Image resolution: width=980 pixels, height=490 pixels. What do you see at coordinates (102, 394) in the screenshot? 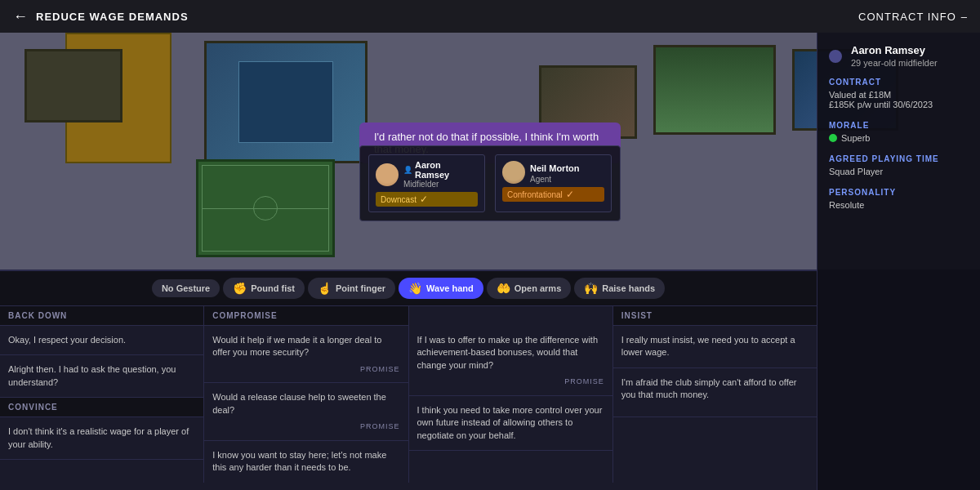
I see `back-down-column: BACK DOWN Okay, I respect your decision.…` at bounding box center [102, 394].